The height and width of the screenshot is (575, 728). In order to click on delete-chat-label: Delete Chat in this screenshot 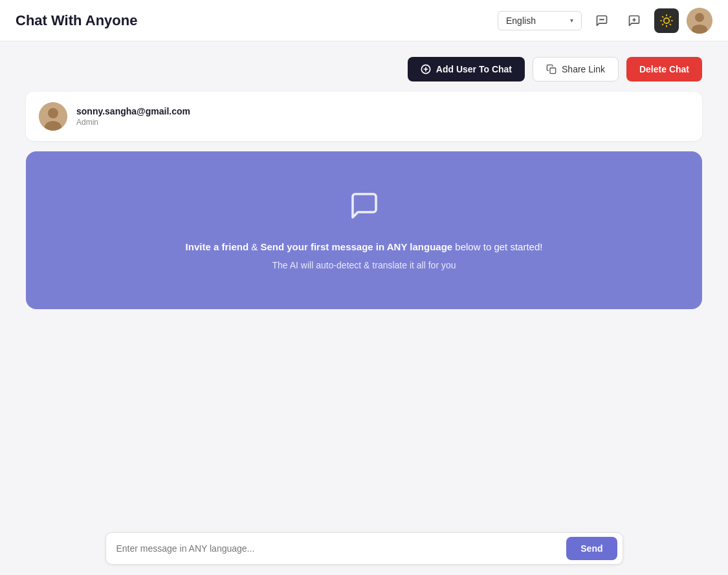, I will do `click(664, 69)`.